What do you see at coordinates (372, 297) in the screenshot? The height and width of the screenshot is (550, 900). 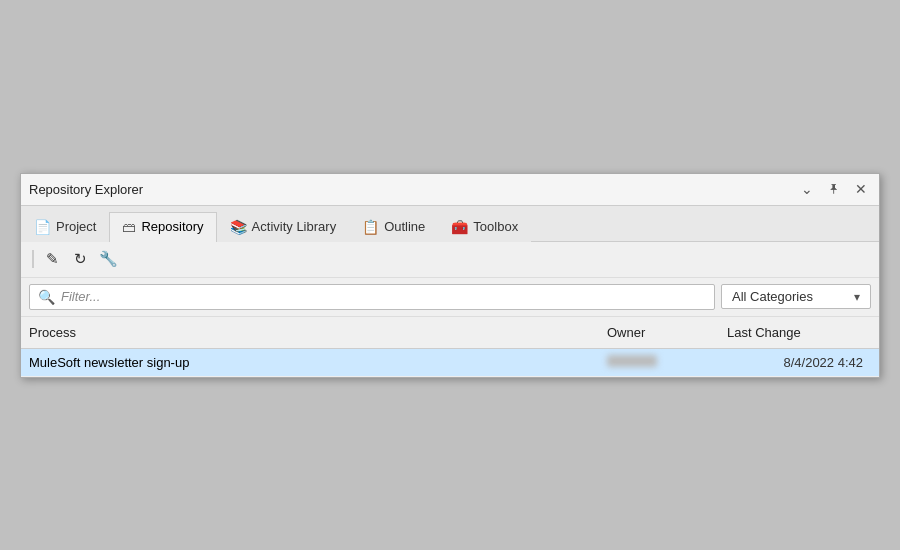 I see `filter-input-wrapper: 🔍` at bounding box center [372, 297].